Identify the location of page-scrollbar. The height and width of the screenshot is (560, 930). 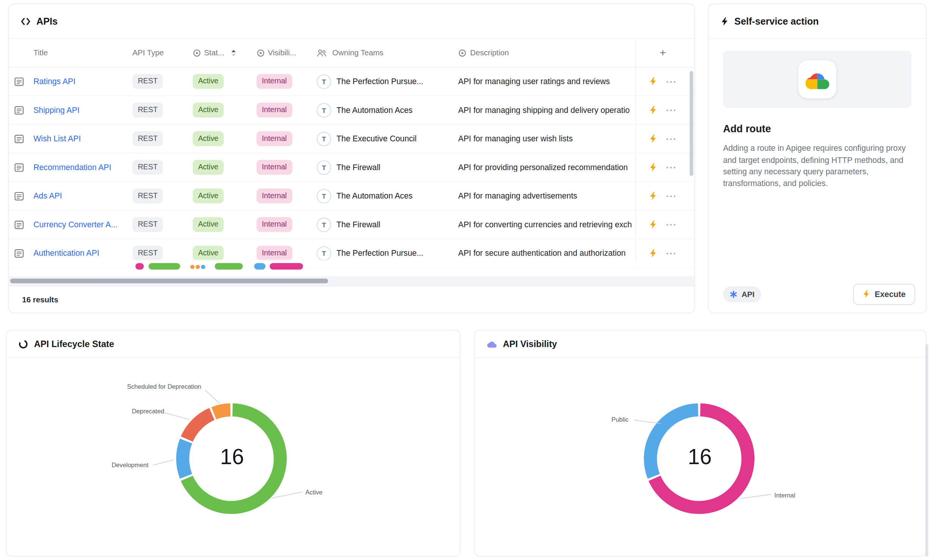
(927, 450).